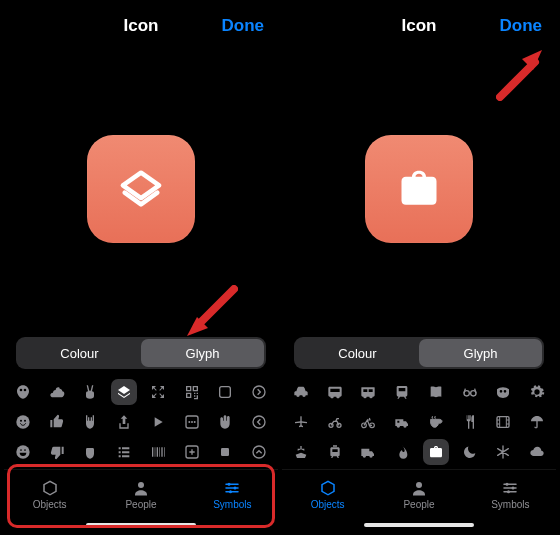 The image size is (560, 560). I want to click on glyph-chevron-up-icon, so click(259, 452).